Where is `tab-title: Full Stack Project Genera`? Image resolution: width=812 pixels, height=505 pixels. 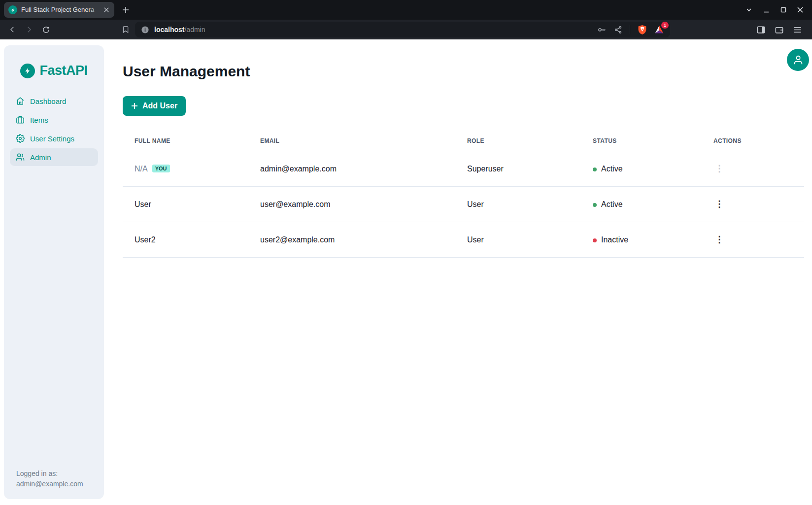 tab-title: Full Stack Project Genera is located at coordinates (61, 10).